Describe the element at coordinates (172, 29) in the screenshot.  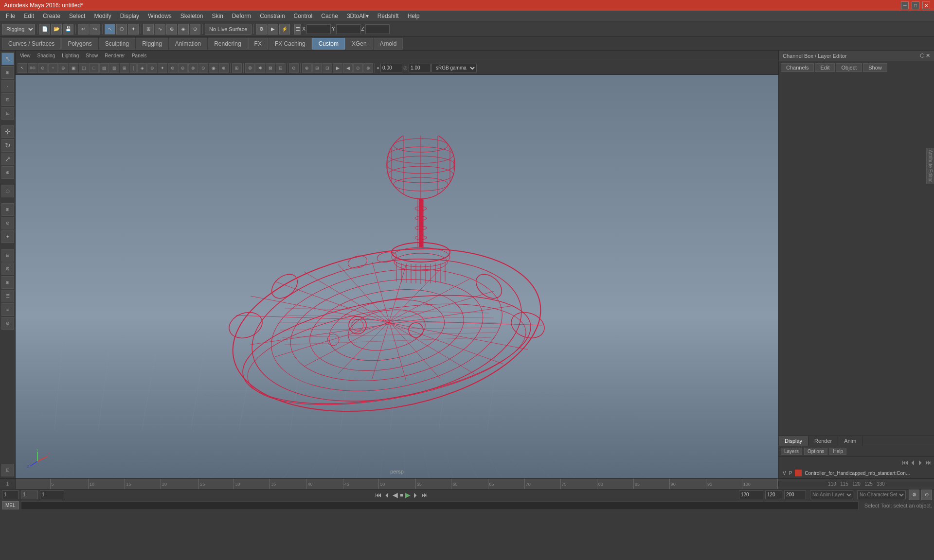
I see `snap-point-button: ⊕` at that location.